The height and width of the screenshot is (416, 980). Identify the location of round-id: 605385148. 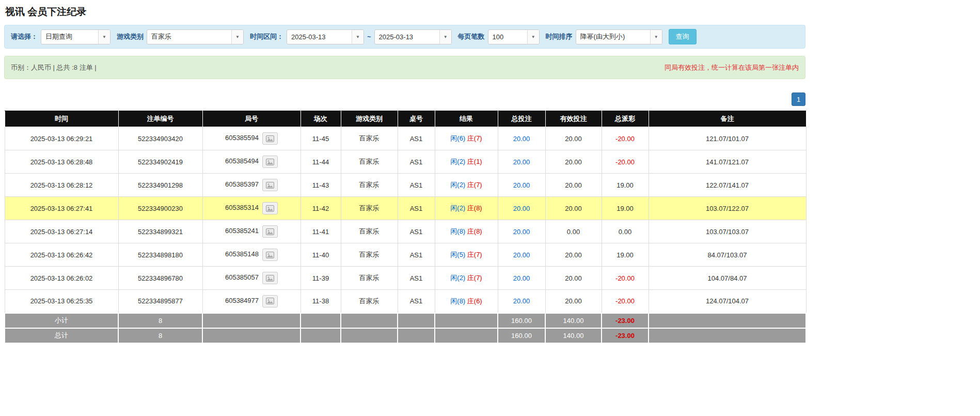
(242, 254).